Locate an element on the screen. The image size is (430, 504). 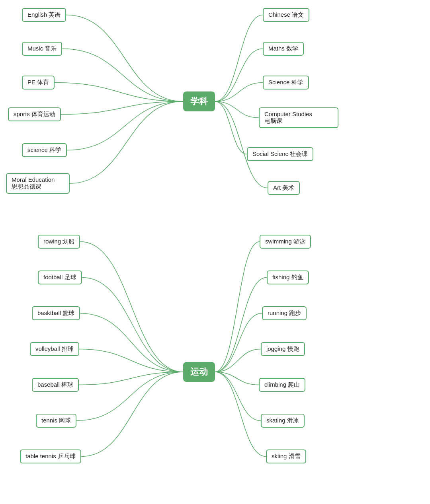
leaf-chinese: Chinese 语文 is located at coordinates (286, 15).